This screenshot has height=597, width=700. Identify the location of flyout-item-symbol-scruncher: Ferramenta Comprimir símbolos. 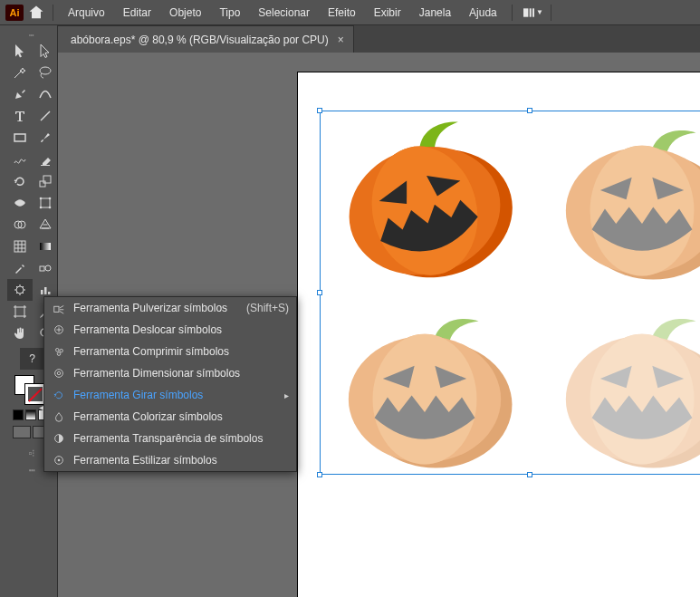
(170, 351).